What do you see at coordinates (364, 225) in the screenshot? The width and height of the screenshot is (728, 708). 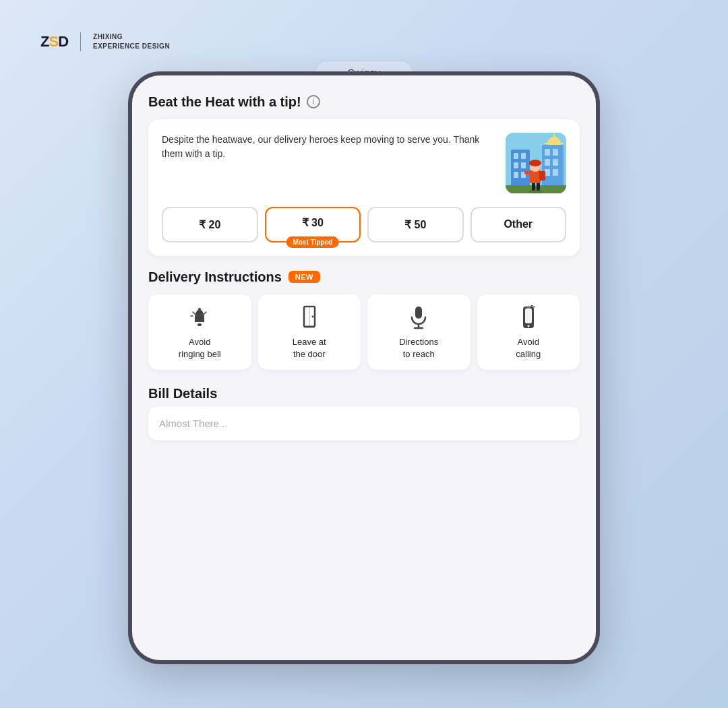 I see `tip-buttons: ₹ 20 ₹ 30 Most Tipped ₹ 50 Other` at bounding box center [364, 225].